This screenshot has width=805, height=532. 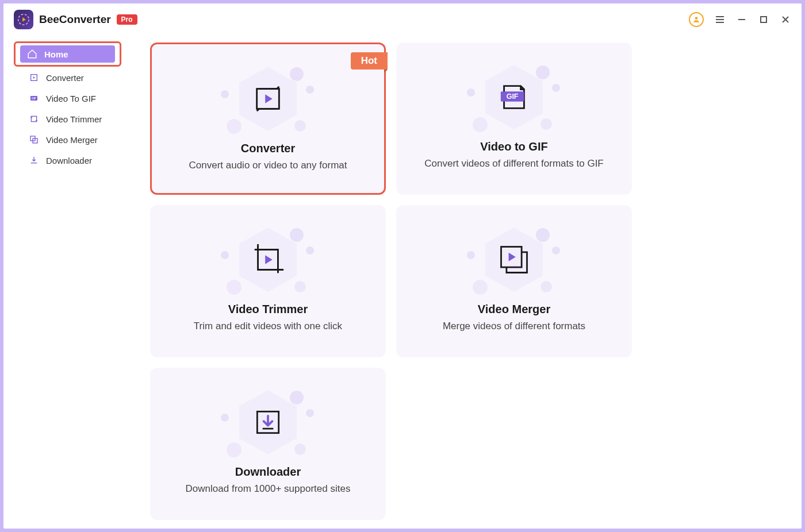 I want to click on card-title: Converter, so click(x=268, y=148).